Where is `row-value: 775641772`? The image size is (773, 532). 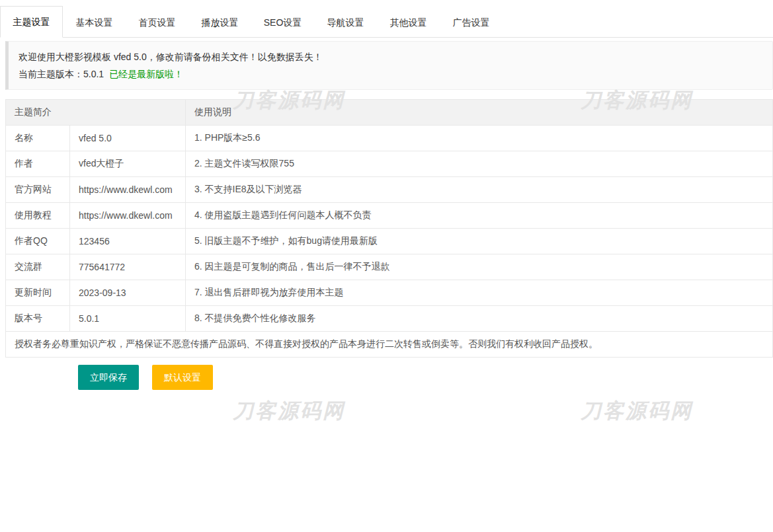
row-value: 775641772 is located at coordinates (128, 267).